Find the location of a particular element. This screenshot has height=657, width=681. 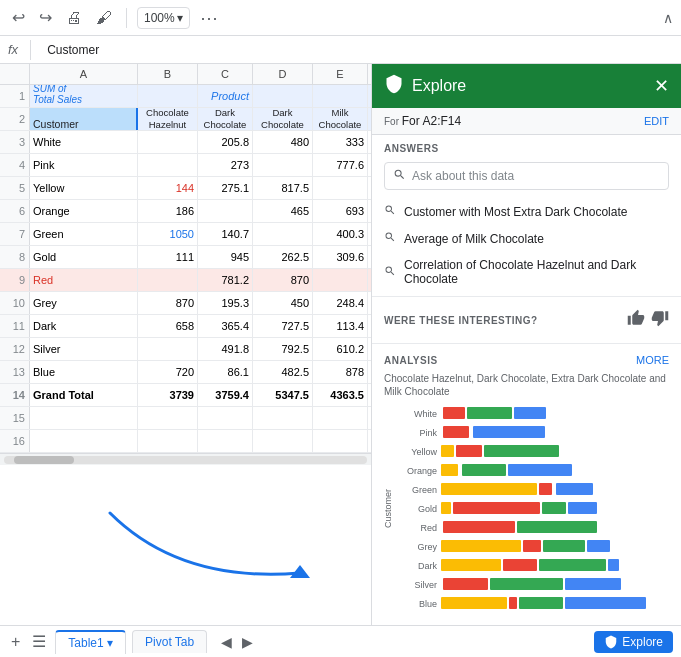

cell-a1: SUM ofTotal Sales is located at coordinates (84, 96).